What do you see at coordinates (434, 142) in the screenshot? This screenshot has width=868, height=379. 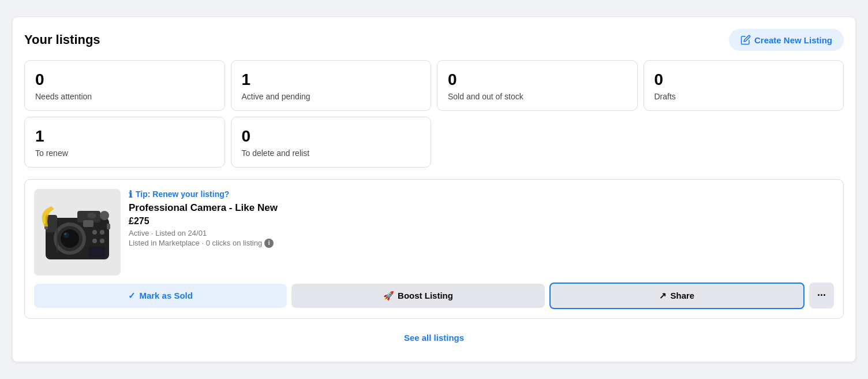 I see `stats-row-2: 1 To renew 0 To delete and relist` at bounding box center [434, 142].